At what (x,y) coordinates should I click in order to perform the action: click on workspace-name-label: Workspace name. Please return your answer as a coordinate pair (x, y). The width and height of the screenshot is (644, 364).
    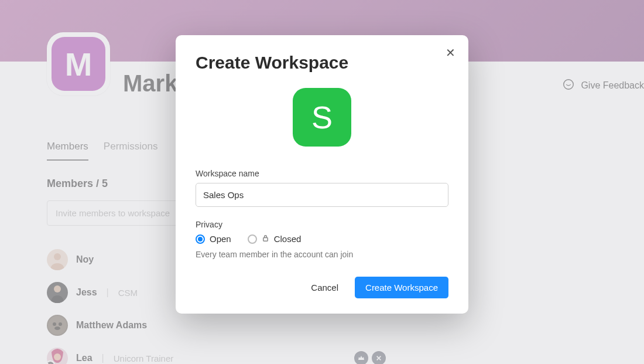
    Looking at the image, I should click on (322, 174).